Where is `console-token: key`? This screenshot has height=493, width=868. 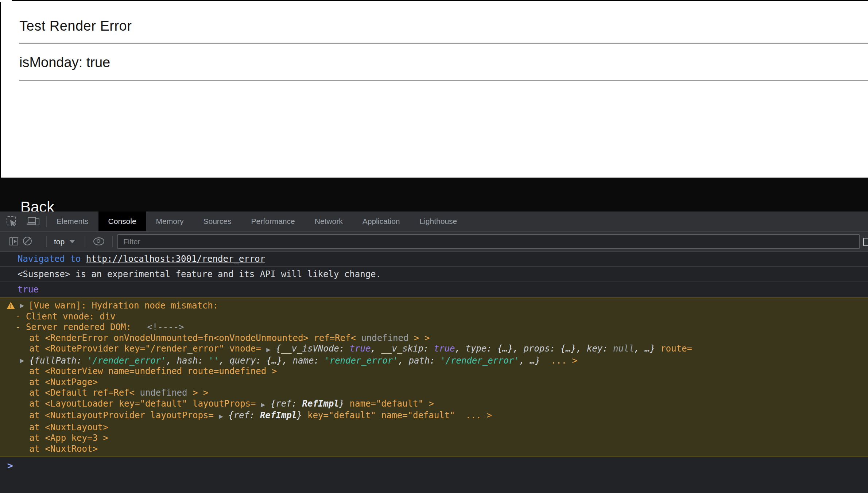
console-token: key is located at coordinates (594, 349).